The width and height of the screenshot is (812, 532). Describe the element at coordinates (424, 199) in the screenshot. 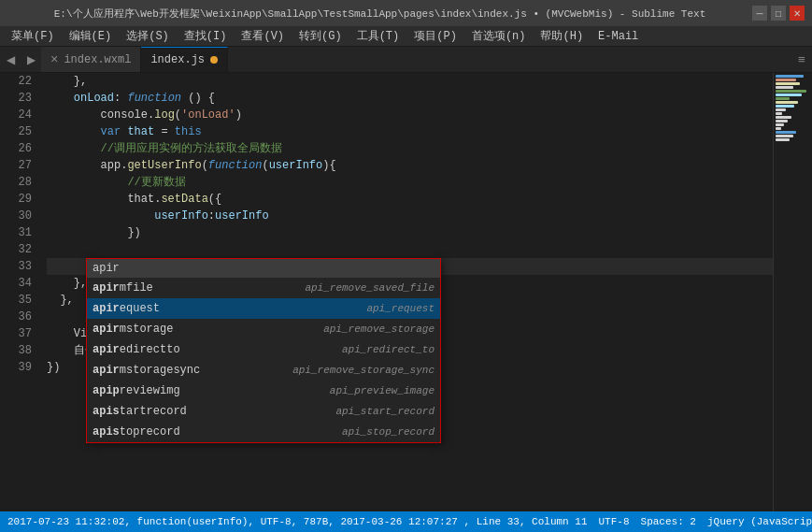

I see `code-line: that.setData({` at that location.